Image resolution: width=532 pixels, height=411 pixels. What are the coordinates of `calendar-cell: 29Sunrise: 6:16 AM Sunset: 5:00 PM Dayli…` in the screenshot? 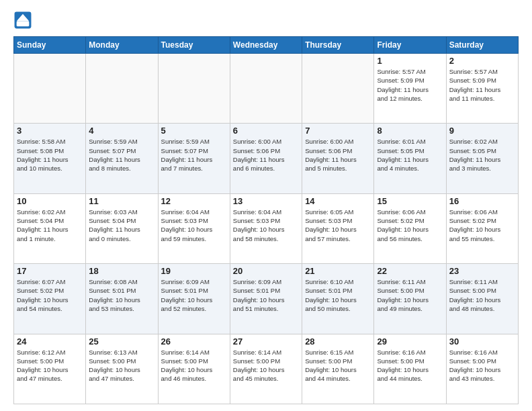 It's located at (410, 369).